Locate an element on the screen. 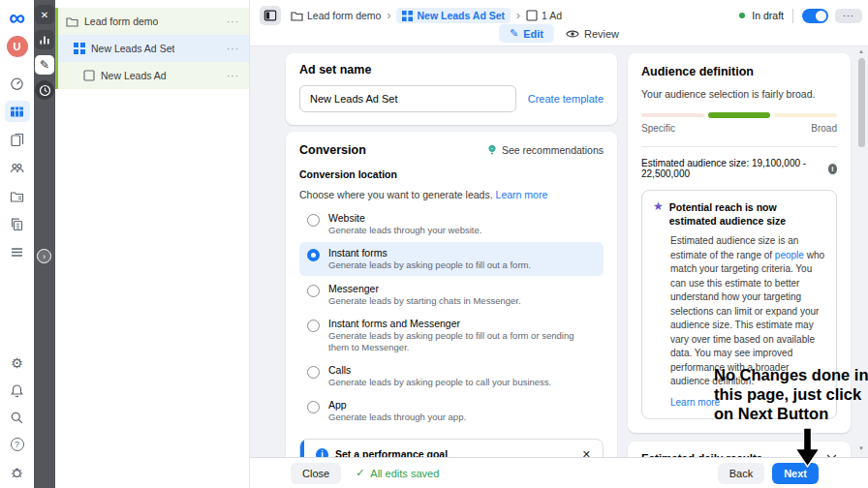  radio-selected-icon is located at coordinates (314, 256).